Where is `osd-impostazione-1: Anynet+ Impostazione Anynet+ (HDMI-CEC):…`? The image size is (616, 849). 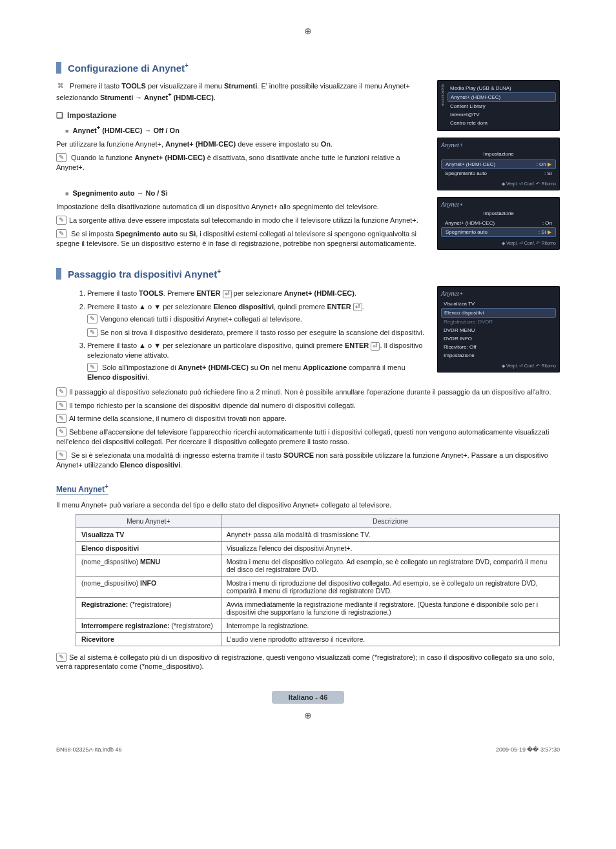
osd-impostazione-1: Anynet+ Impostazione Anynet+ (HDMI-CEC):… is located at coordinates (498, 164).